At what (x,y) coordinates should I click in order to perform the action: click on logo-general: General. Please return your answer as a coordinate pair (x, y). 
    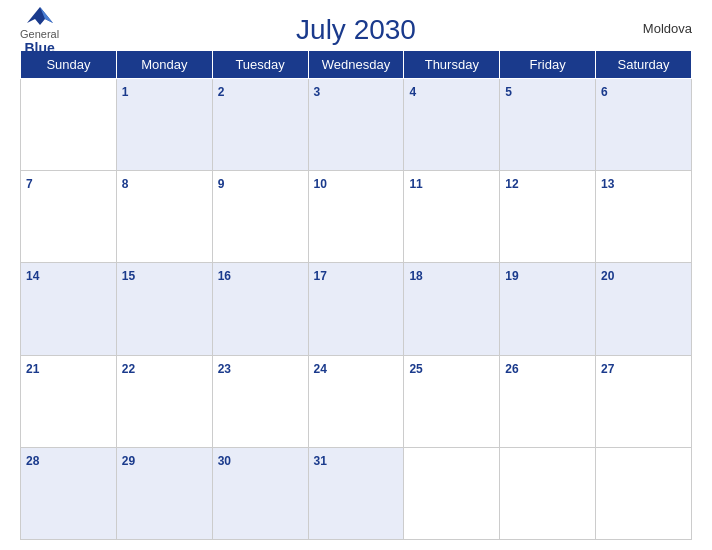
    Looking at the image, I should click on (40, 34).